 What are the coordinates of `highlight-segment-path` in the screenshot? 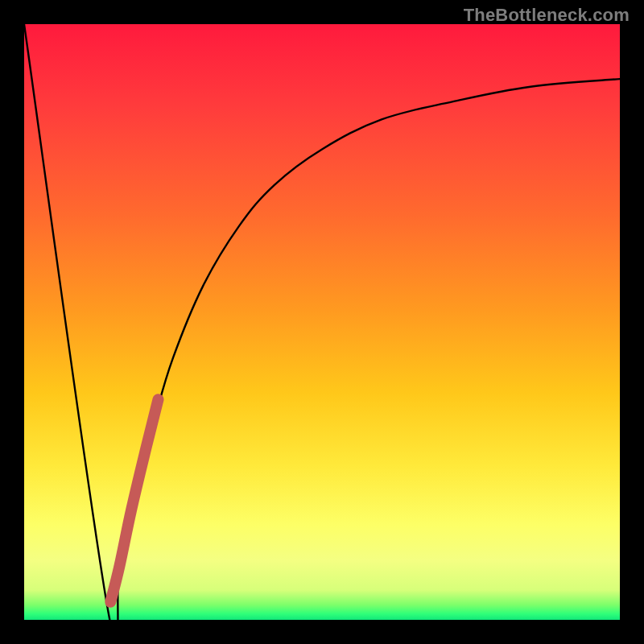 It's located at (134, 501).